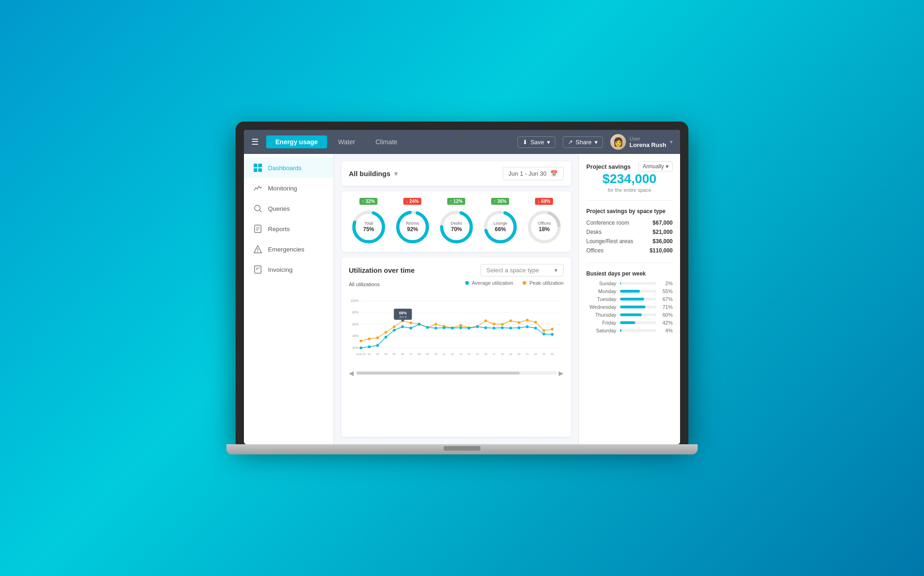 The image size is (924, 576). I want to click on svg-text: 80%, so click(355, 313).